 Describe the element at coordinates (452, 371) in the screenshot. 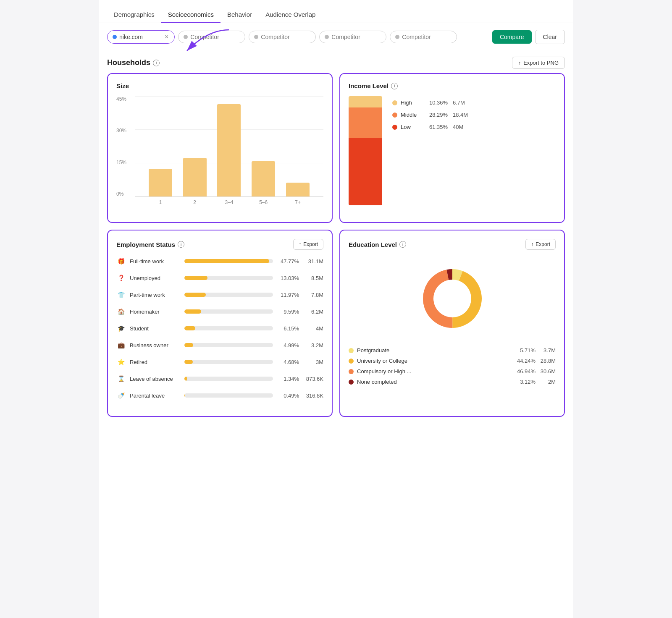

I see `education-legend-item: Compulsory or High ...46.94%30.6M` at that location.